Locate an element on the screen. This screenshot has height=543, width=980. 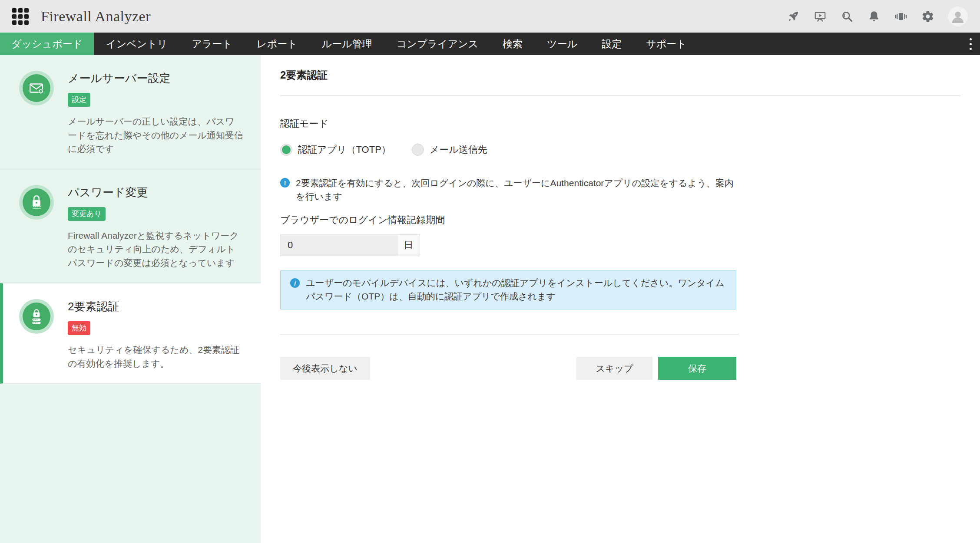
search-icon is located at coordinates (847, 16).